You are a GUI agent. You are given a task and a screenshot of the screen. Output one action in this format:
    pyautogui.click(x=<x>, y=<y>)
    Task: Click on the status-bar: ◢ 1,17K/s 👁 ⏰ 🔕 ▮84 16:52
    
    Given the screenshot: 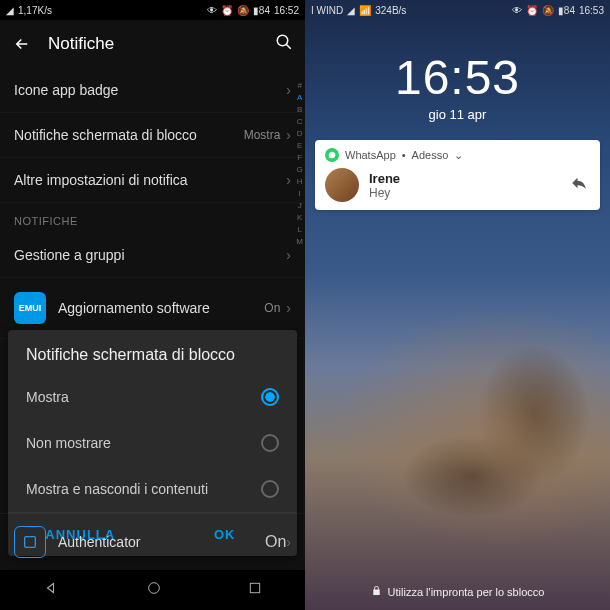 What is the action you would take?
    pyautogui.click(x=152, y=10)
    